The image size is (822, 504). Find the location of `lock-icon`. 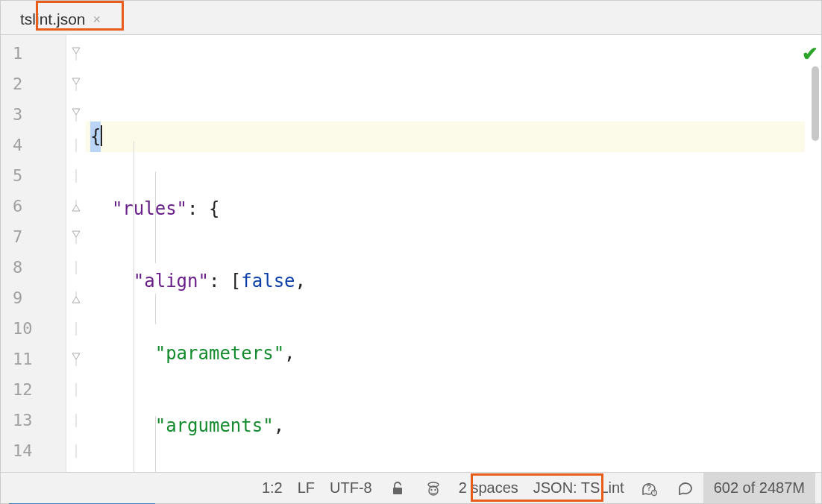

lock-icon is located at coordinates (398, 488).